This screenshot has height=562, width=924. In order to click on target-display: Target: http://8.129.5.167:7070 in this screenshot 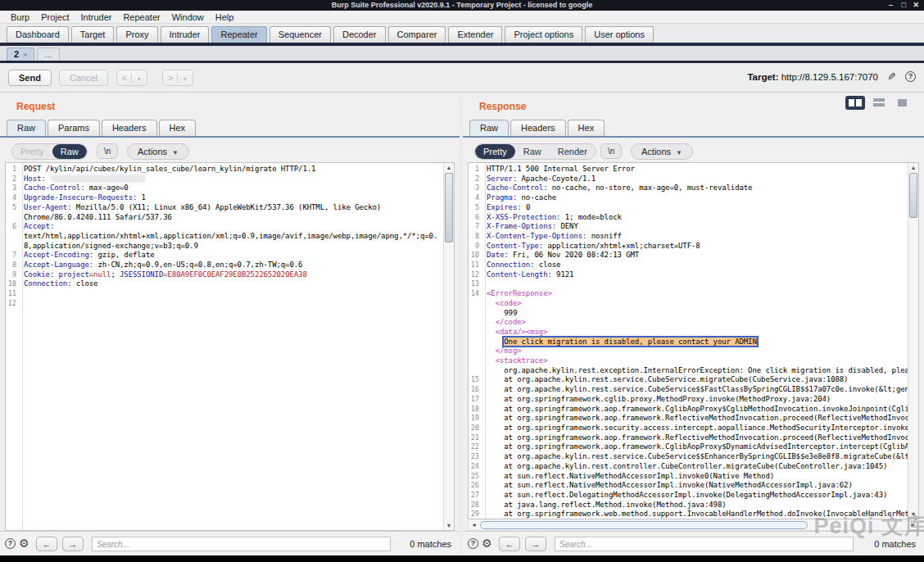, I will do `click(813, 77)`.